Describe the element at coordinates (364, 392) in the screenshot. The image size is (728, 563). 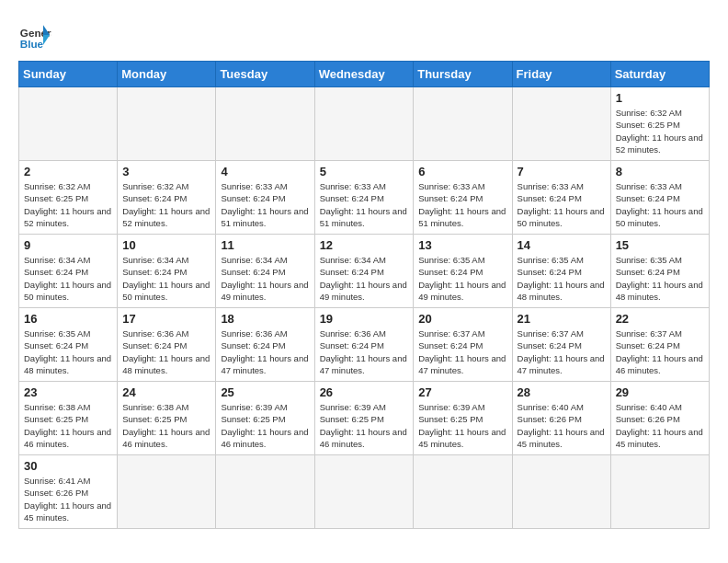
I see `day-number: 26` at that location.